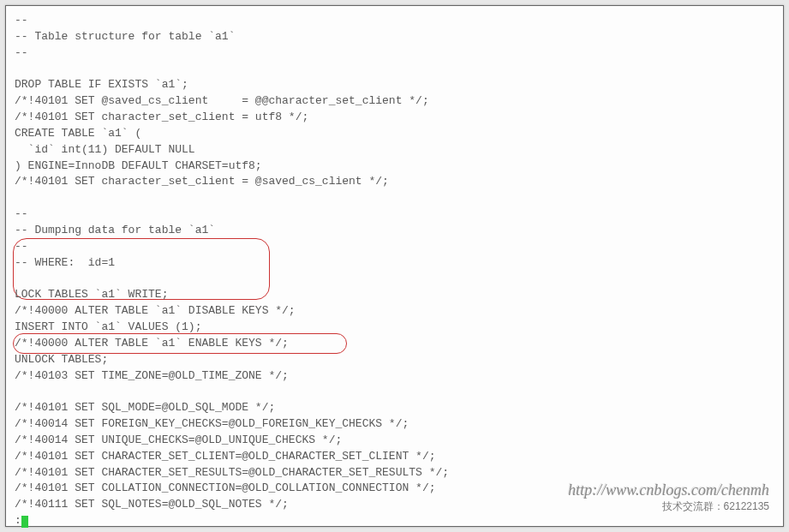  I want to click on sql-output-line: LOCK TABLES `a1` WRITE;, so click(394, 295).